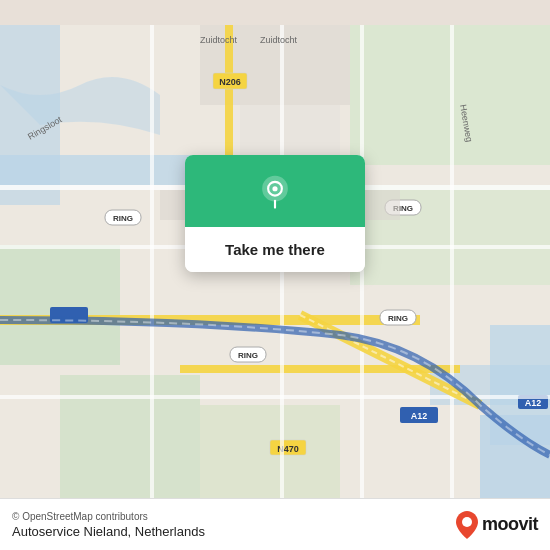  I want to click on location-label: Autoservice Nieland, Netherlands, so click(108, 532).